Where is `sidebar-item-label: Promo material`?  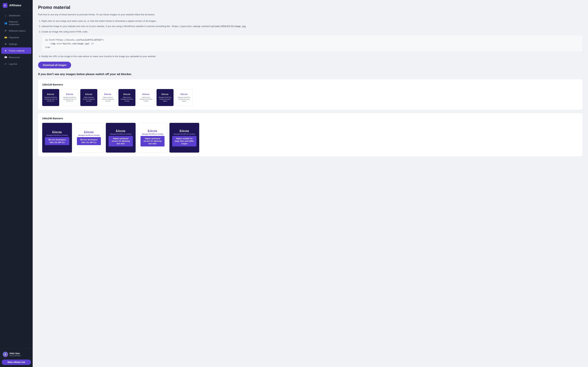 sidebar-item-label: Promo material is located at coordinates (17, 51).